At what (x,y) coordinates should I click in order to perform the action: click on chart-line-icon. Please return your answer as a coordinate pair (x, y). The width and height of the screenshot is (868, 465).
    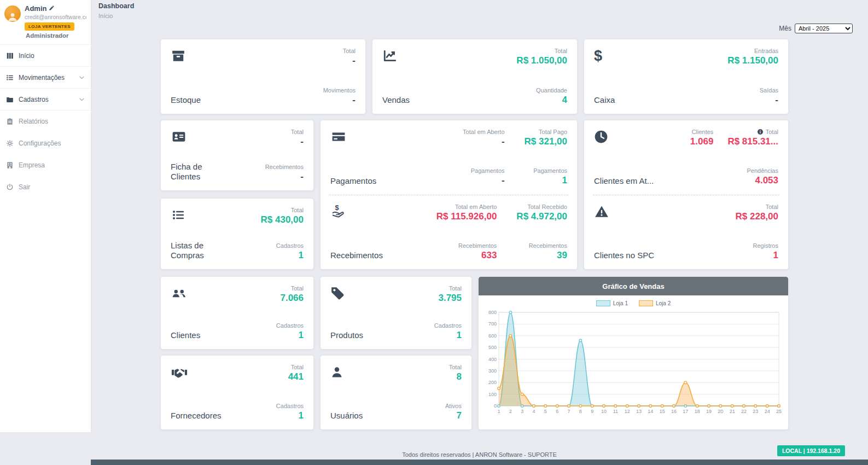
    Looking at the image, I should click on (396, 56).